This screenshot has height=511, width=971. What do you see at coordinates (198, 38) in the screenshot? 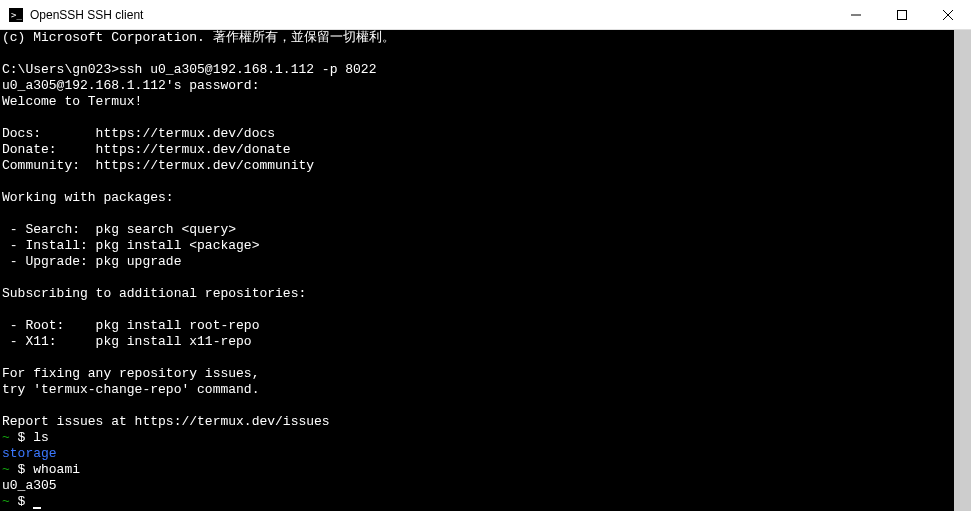
I see `terminal-line: (c) Microsoft Corporation. 著作權所有，並保留一切權利…` at bounding box center [198, 38].